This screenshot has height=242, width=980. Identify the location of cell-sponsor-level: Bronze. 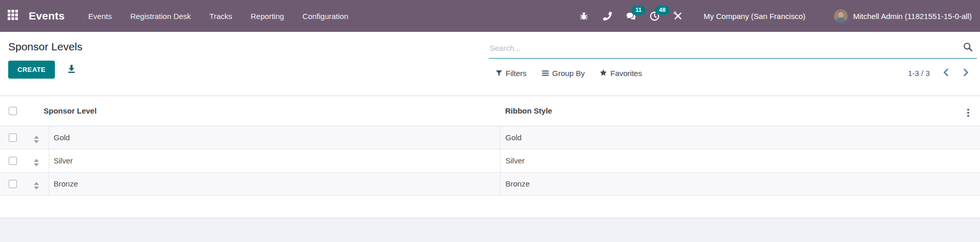
(274, 184).